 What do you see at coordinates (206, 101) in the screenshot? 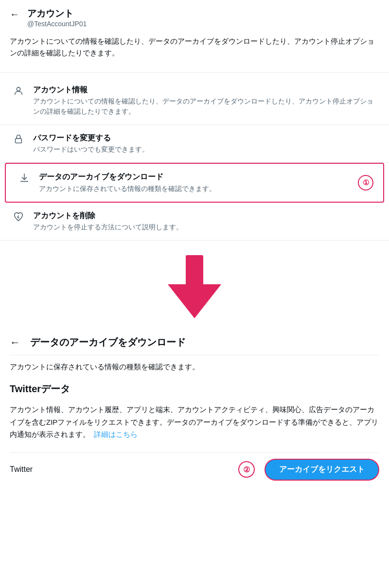
I see `account-info-content: アカウント情報 アカウントについての情報を確認したり、データのアーカイブをダウン…` at bounding box center [206, 101].